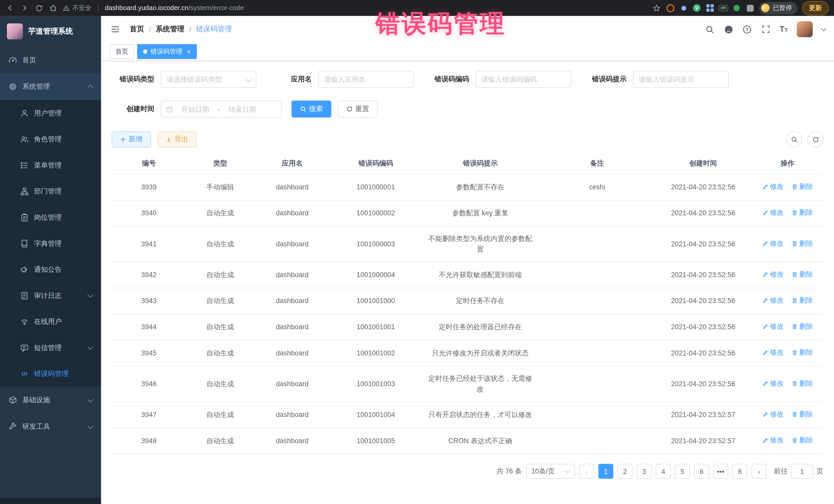 The height and width of the screenshot is (504, 834). Describe the element at coordinates (721, 471) in the screenshot. I see `page-ellipsis-button: •••` at that location.